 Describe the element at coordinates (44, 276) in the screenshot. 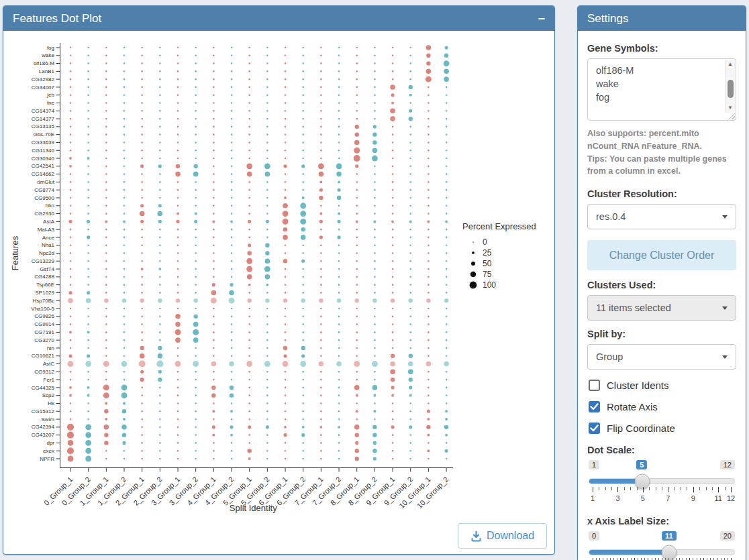

I see `svg-text: CG4288` at that location.